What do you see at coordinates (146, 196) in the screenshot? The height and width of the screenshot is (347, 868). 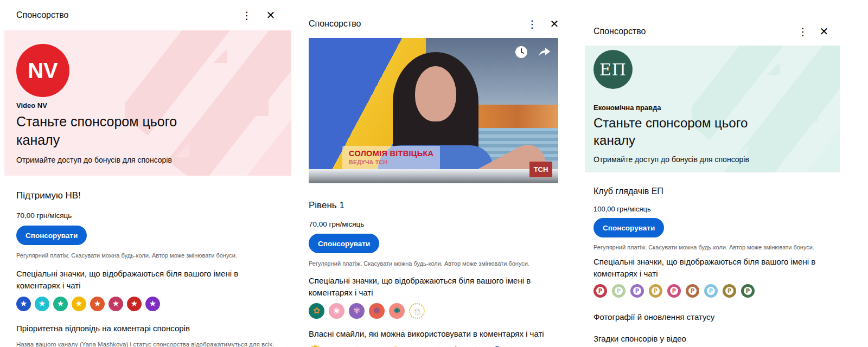 I see `tier-name: Підтримую НВ!` at bounding box center [146, 196].